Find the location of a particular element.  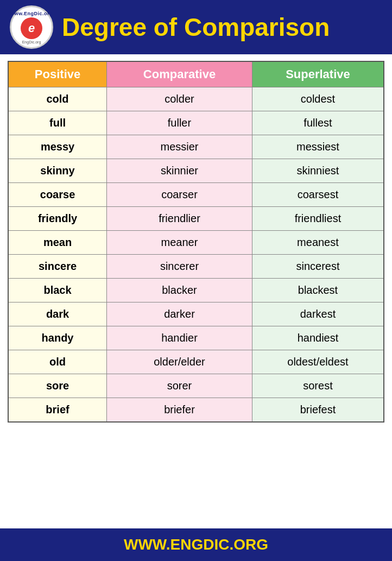

table-row: fullfullerfullest is located at coordinates (196, 123).